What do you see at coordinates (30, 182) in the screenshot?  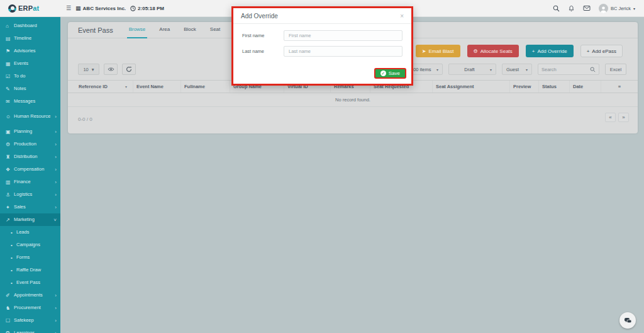 I see `sidebar-item-finance: ▥Finance›` at bounding box center [30, 182].